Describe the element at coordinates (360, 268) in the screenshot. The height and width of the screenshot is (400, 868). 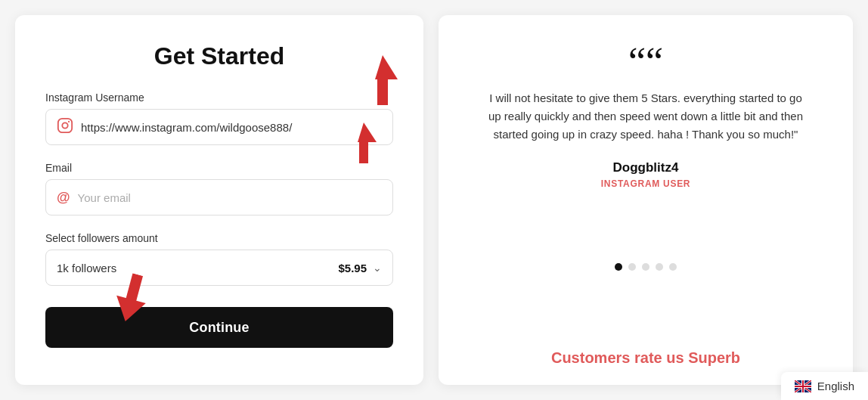
I see `followers-right: $5.95 ⌄` at that location.